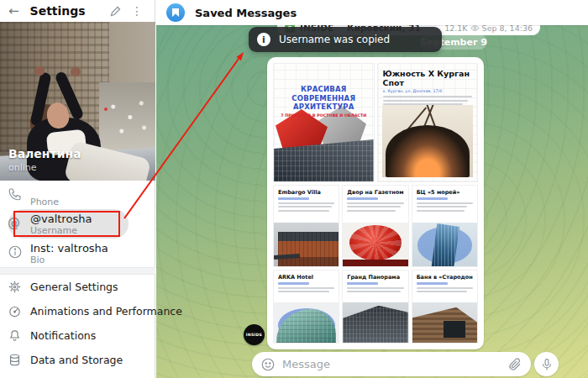  Describe the element at coordinates (16, 223) in the screenshot. I see `at-icon: @` at that location.